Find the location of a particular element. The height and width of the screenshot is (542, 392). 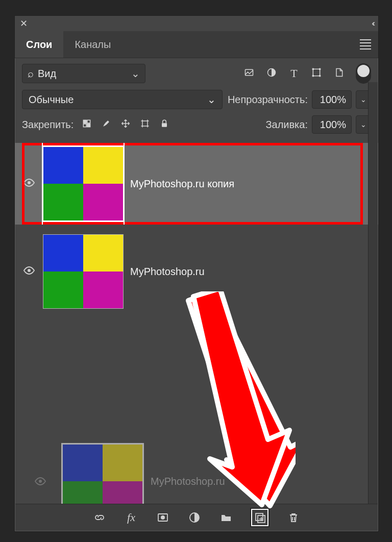

lock-all-icon is located at coordinates (164, 125).